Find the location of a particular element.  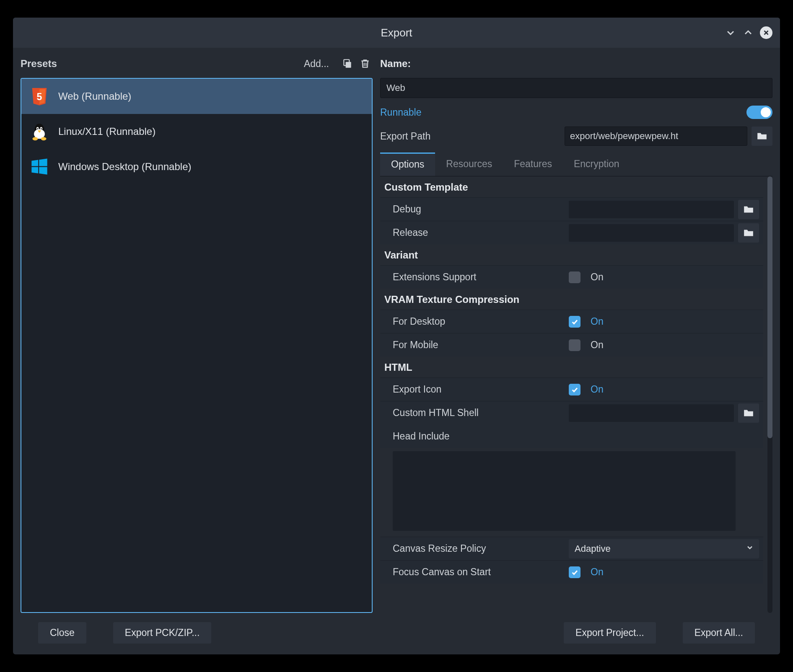

dialog-title: Export is located at coordinates (396, 33).